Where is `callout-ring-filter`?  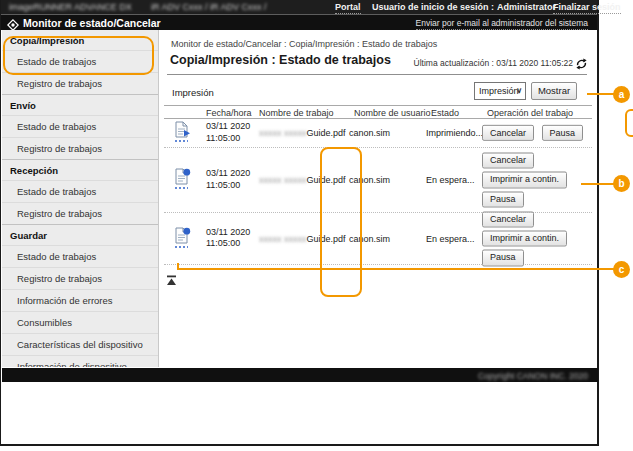
callout-ring-filter is located at coordinates (629, 123).